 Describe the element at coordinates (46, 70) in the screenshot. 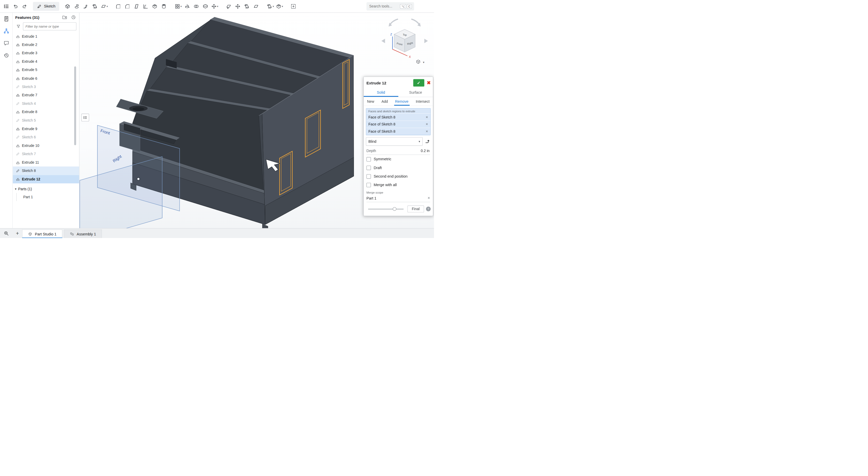

I see `feature-item: Extrude 5` at that location.